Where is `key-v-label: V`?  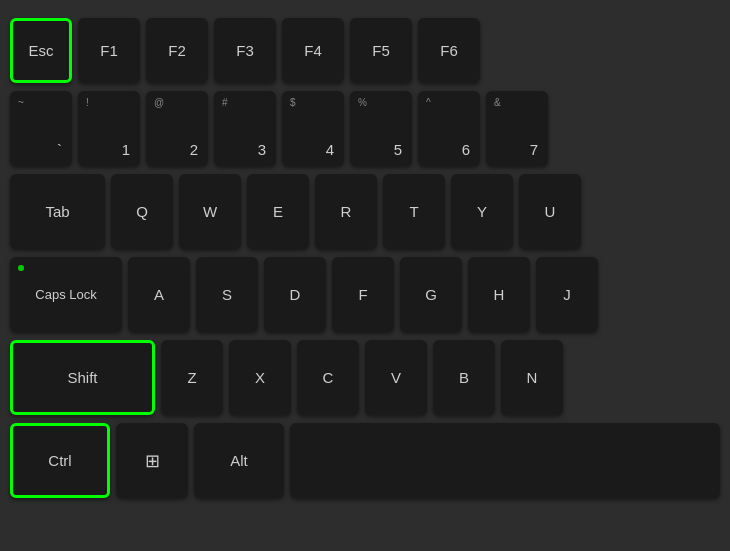
key-v-label: V is located at coordinates (396, 378).